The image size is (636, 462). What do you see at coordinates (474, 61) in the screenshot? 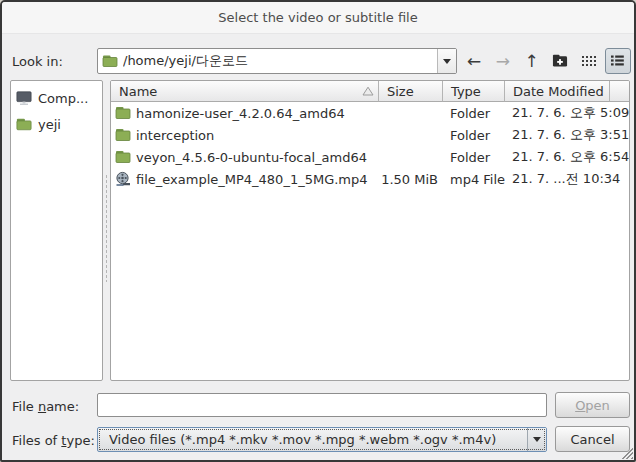
I see `back-icon: ←` at bounding box center [474, 61].